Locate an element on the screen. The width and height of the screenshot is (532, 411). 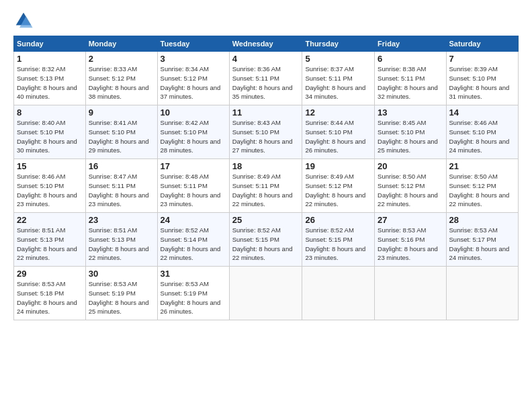
day-cell: 12 Sunrise: 8:44 AMSunset: 5:10 PMDaylig… is located at coordinates (339, 132).